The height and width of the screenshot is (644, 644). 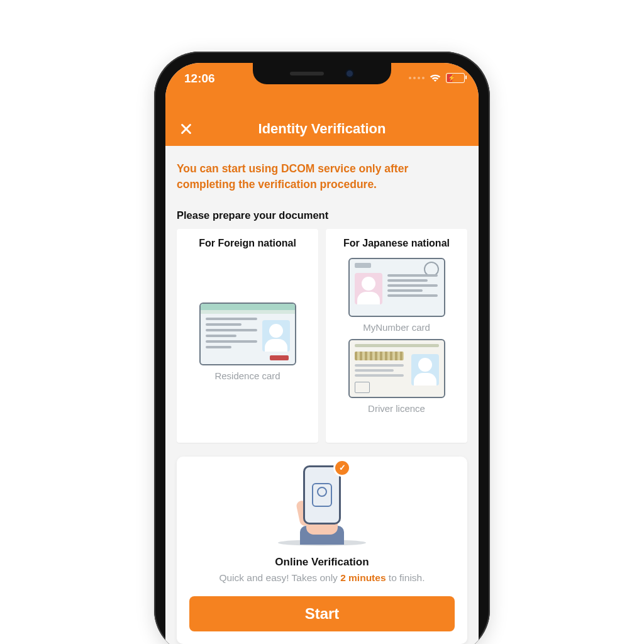 What do you see at coordinates (248, 243) in the screenshot?
I see `option-foreign-title: For Foreign national` at bounding box center [248, 243].